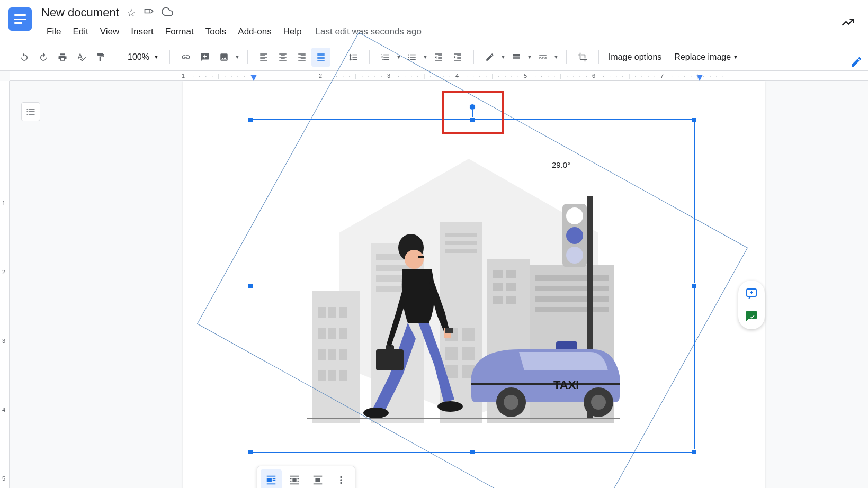 Image resolution: width=868 pixels, height=488 pixels. What do you see at coordinates (54, 32) in the screenshot?
I see `menu-file: File` at bounding box center [54, 32].